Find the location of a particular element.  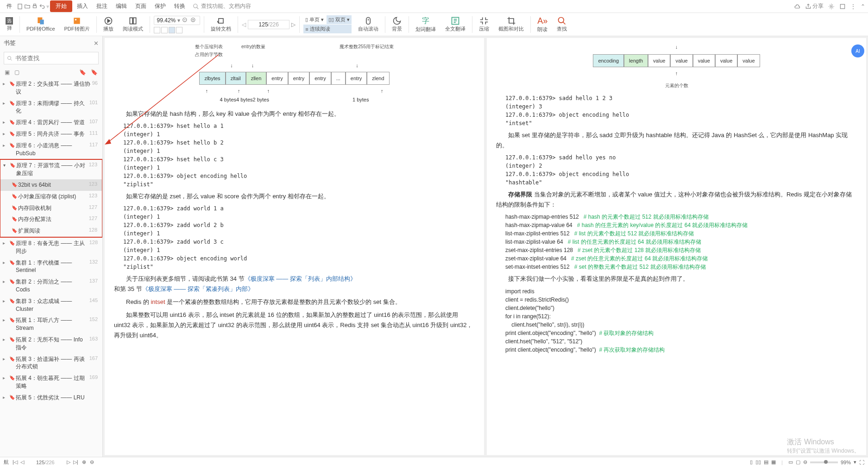

view-cont-icon: ▤ is located at coordinates (766, 462).